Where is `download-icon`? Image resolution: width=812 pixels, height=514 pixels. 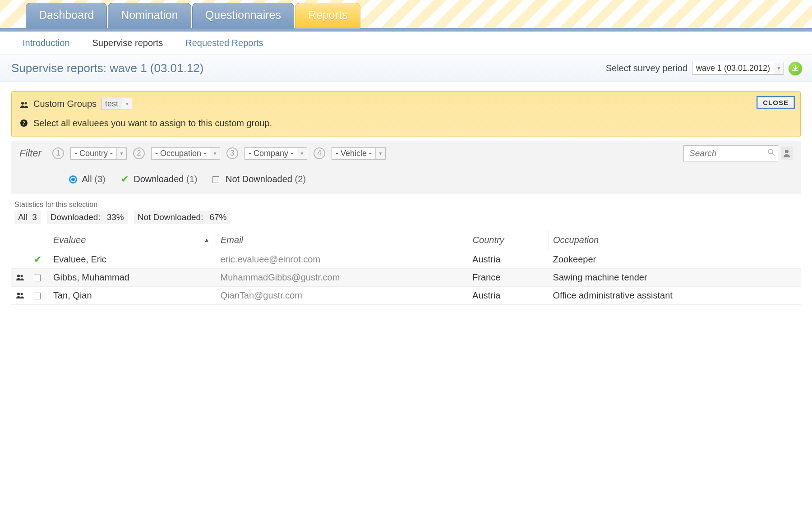
download-icon is located at coordinates (795, 69).